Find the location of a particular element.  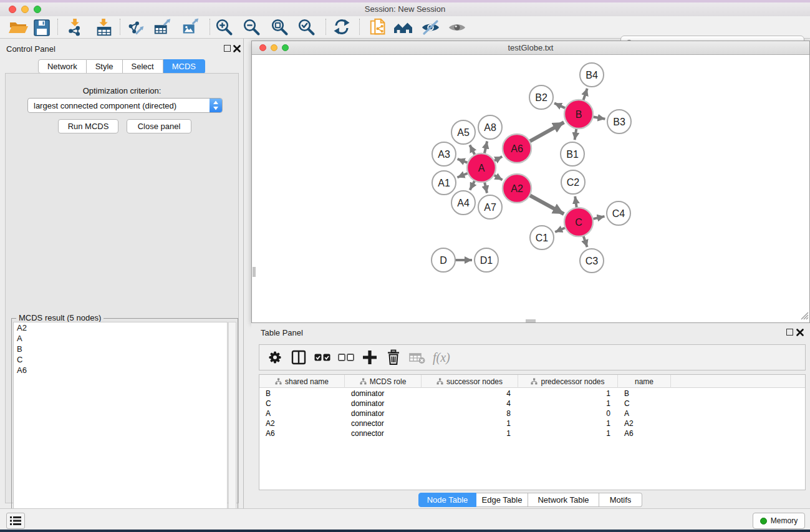

node-A5: A5 is located at coordinates (463, 132).